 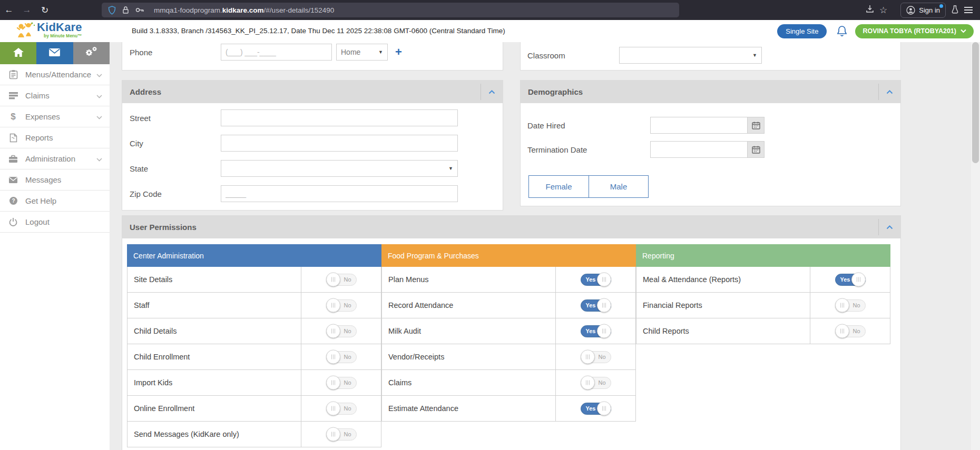 What do you see at coordinates (55, 222) in the screenshot?
I see `sidebar-item-logout: Logout` at bounding box center [55, 222].